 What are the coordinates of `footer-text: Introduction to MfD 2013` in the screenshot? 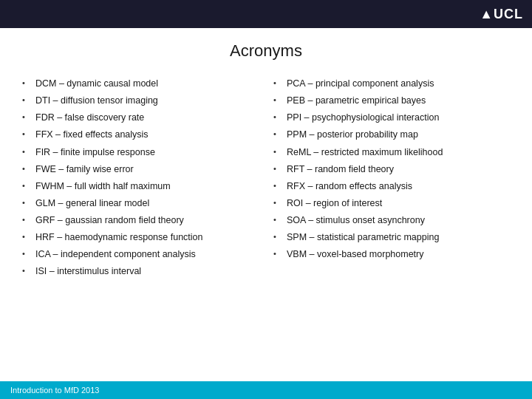 It's located at (55, 390).